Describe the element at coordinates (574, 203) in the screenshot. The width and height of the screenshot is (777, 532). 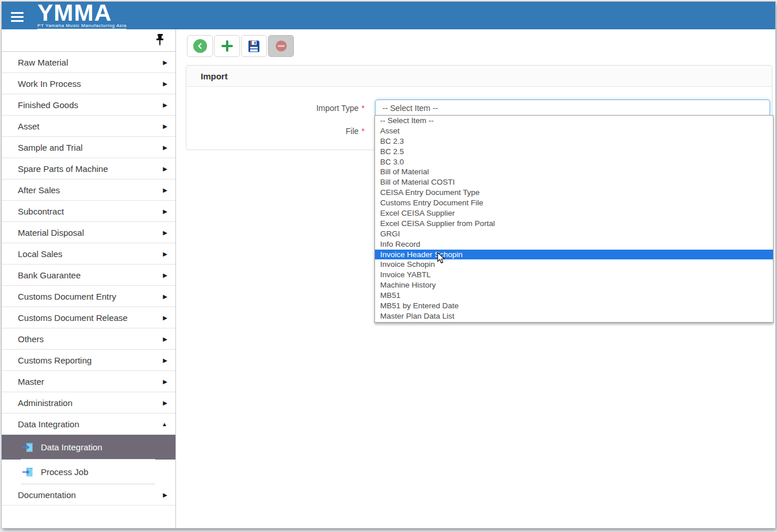
I see `dropdown-option: Customs Entry Document File` at that location.